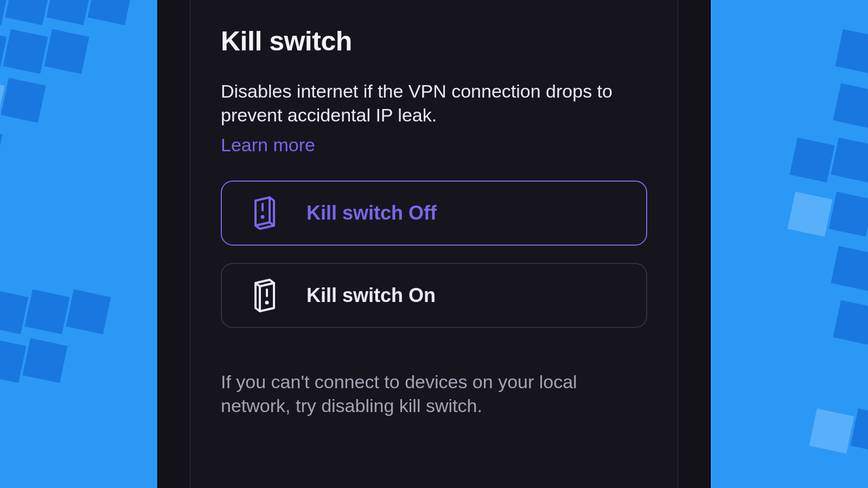 The height and width of the screenshot is (488, 868). I want to click on option-label: Kill switch On, so click(371, 296).